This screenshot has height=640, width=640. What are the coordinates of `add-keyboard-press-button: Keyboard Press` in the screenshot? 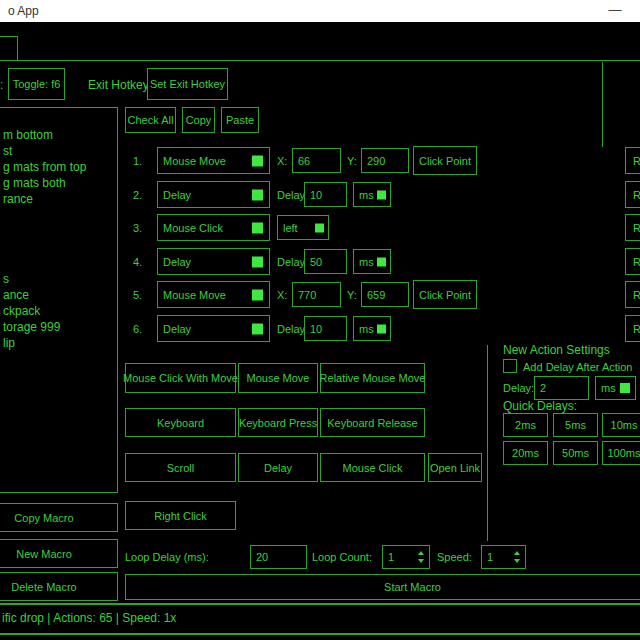 It's located at (278, 422).